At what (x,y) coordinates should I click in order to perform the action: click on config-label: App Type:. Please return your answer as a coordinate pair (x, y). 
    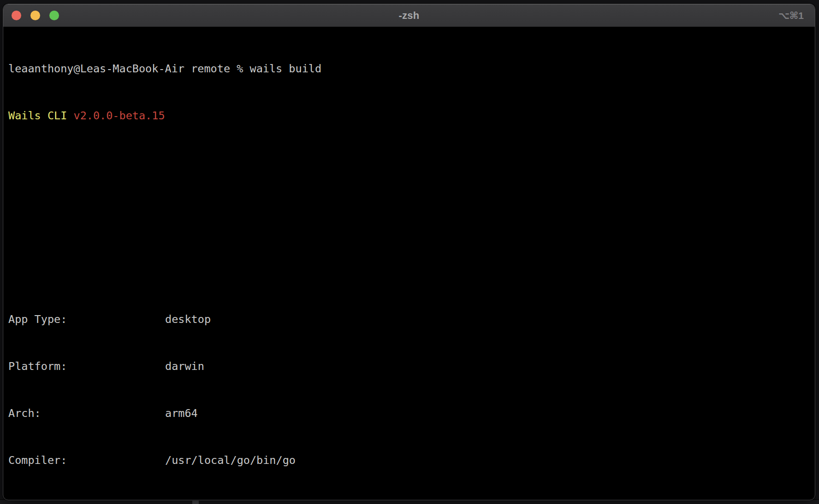
    Looking at the image, I should click on (87, 319).